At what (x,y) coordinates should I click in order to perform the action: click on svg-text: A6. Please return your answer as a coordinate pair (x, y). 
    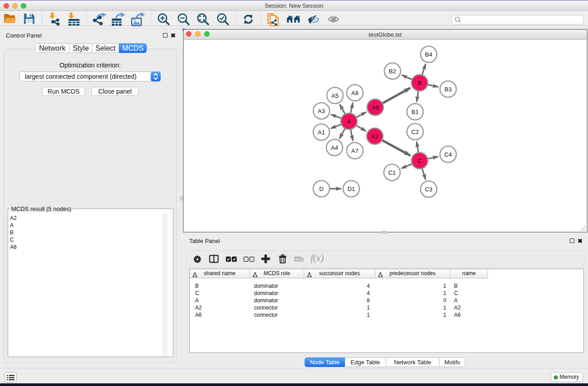
    Looking at the image, I should click on (375, 108).